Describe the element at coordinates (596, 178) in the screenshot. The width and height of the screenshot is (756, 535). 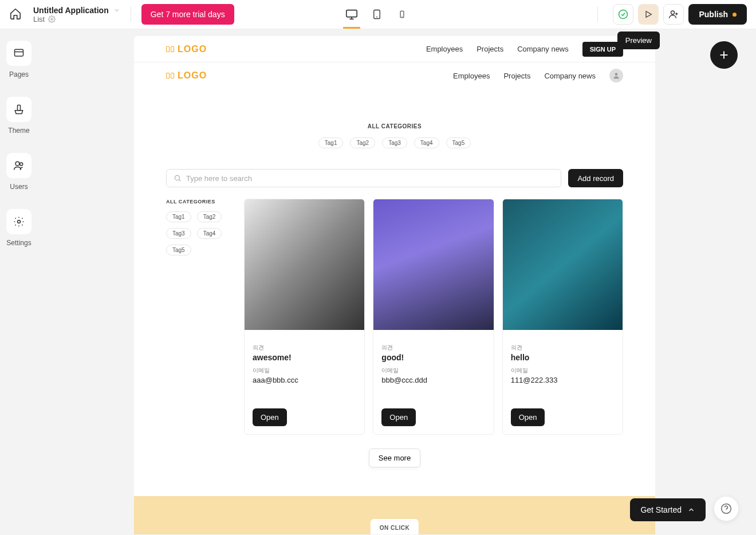
I see `add-record-button: Add record` at that location.